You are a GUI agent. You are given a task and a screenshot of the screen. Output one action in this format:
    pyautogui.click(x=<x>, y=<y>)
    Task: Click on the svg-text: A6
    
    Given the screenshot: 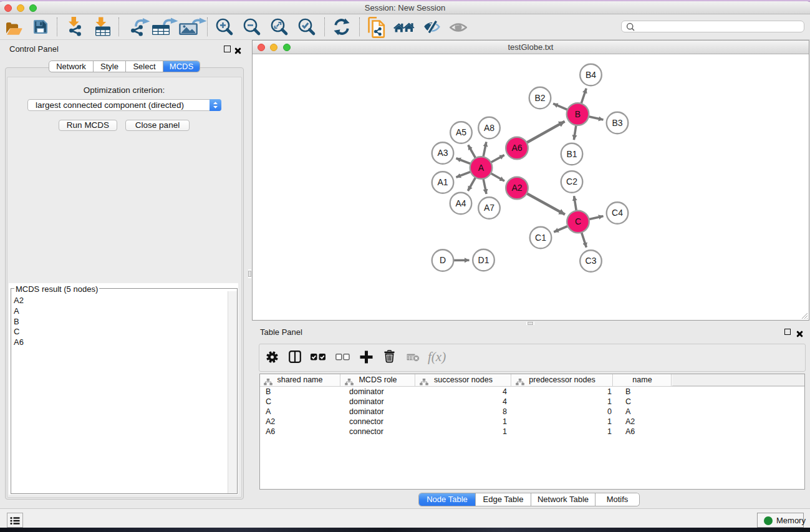 What is the action you would take?
    pyautogui.click(x=516, y=148)
    